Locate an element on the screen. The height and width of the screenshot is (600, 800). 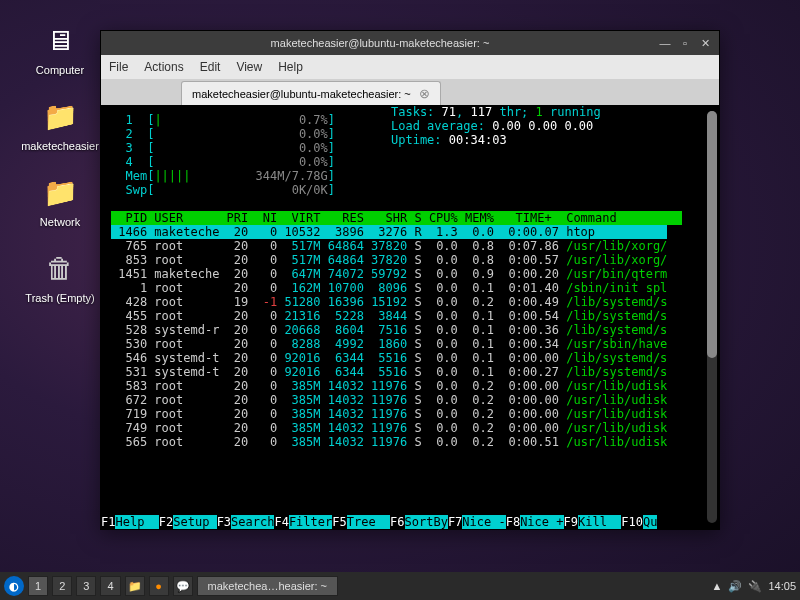
terminal-tab: maketecheasier@lubuntu-maketecheasier: ~… is located at coordinates (311, 93).